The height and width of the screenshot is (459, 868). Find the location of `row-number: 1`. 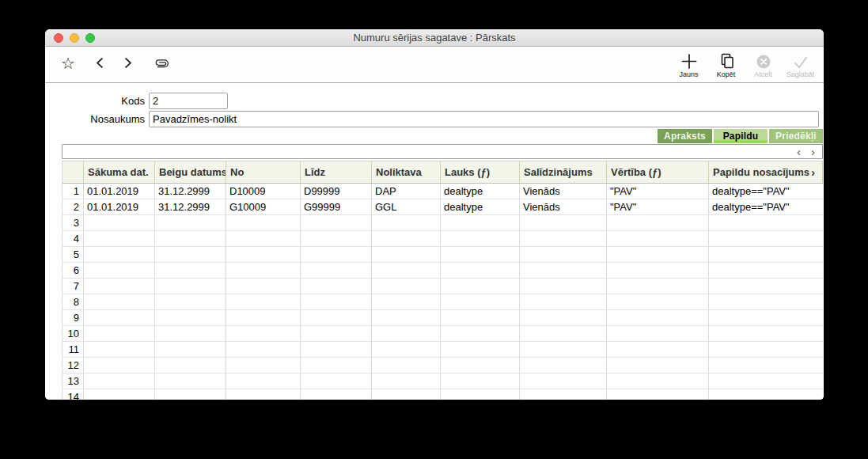

row-number: 1 is located at coordinates (73, 192).